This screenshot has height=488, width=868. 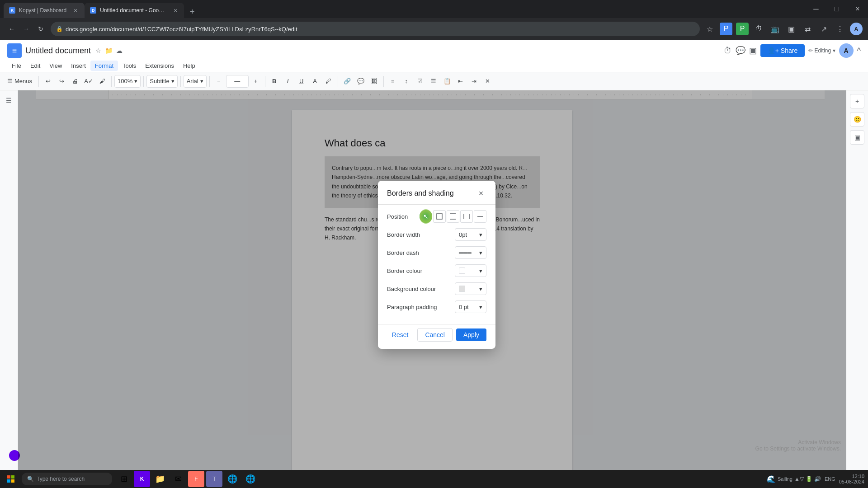 I want to click on editing-mode-dropdown: ✏ Editing ▾, so click(x=822, y=51).